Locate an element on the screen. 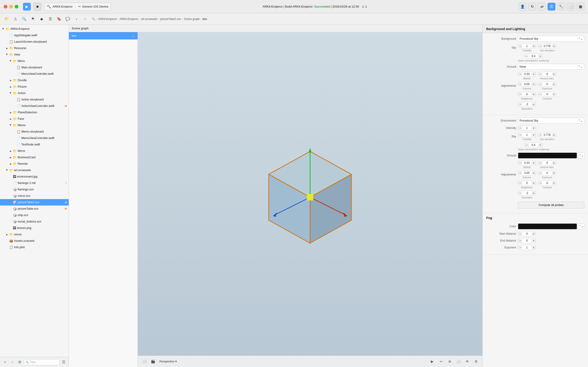 This screenshot has height=367, width=588. adj2-exposure-stepper: − 0 + is located at coordinates (547, 173).